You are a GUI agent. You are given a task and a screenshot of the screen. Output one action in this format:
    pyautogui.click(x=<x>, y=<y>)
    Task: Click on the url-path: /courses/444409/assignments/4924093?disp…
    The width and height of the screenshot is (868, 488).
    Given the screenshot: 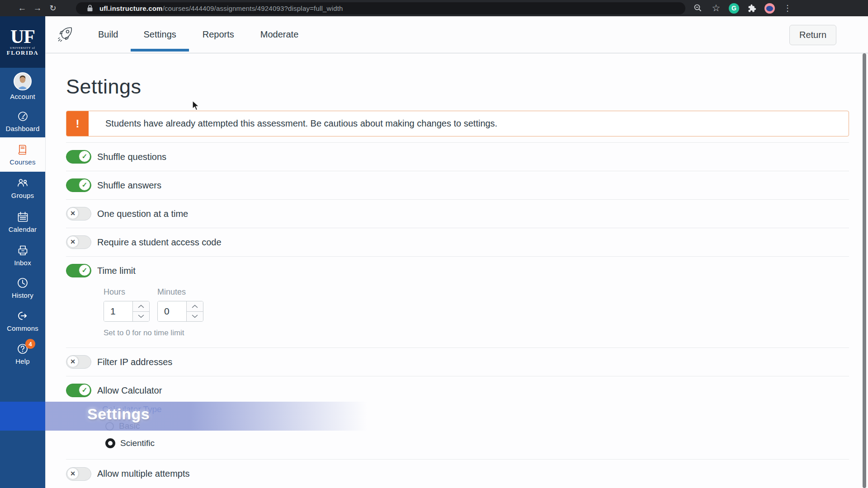 What is the action you would take?
    pyautogui.click(x=253, y=8)
    